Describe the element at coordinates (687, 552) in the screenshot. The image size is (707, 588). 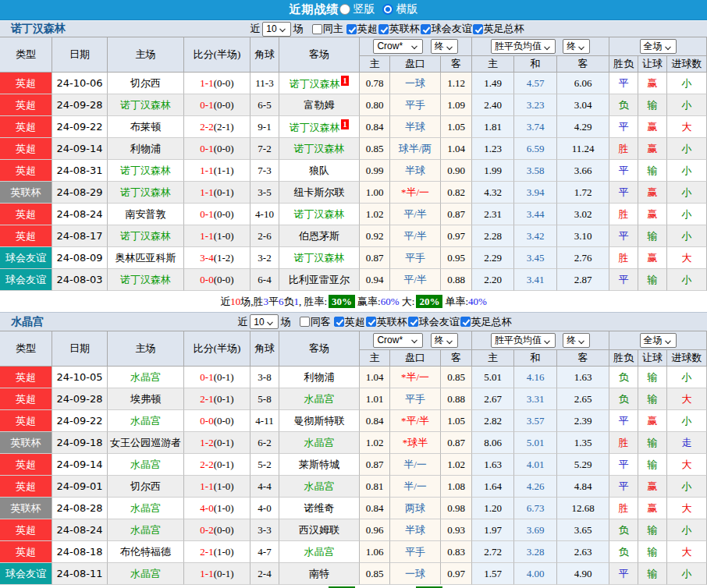
I see `goals-result-value: 大` at that location.